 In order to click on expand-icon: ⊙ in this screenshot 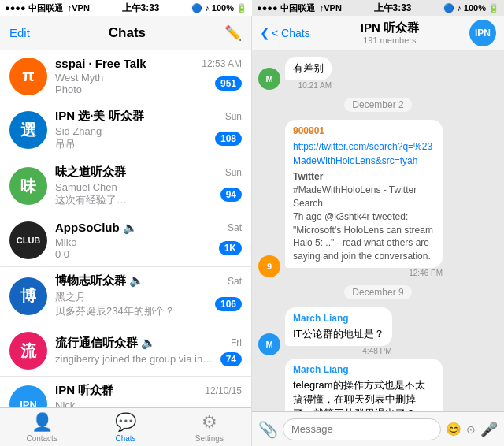, I will do `click(471, 429)`.